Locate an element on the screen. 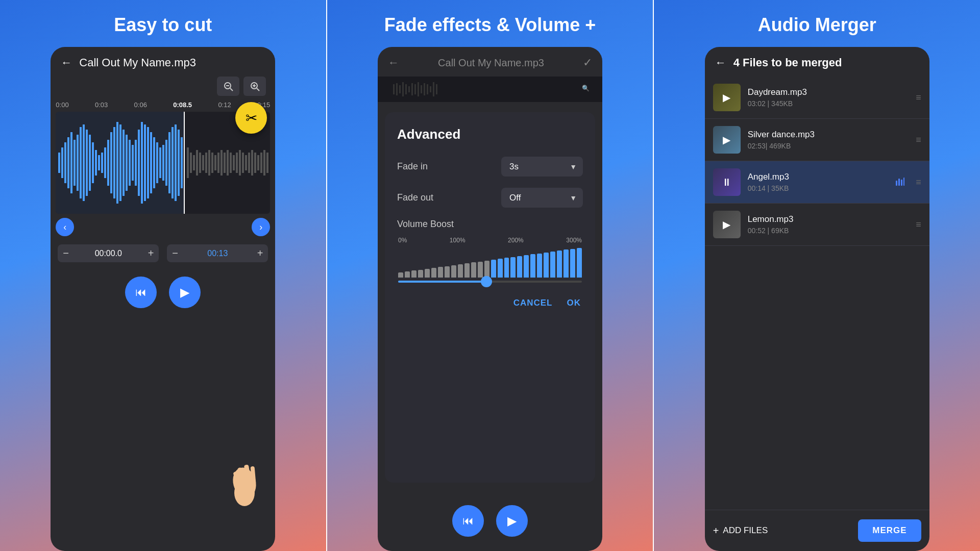  time-inputs: − 00:00.0 + − 00:13 + is located at coordinates (163, 253).